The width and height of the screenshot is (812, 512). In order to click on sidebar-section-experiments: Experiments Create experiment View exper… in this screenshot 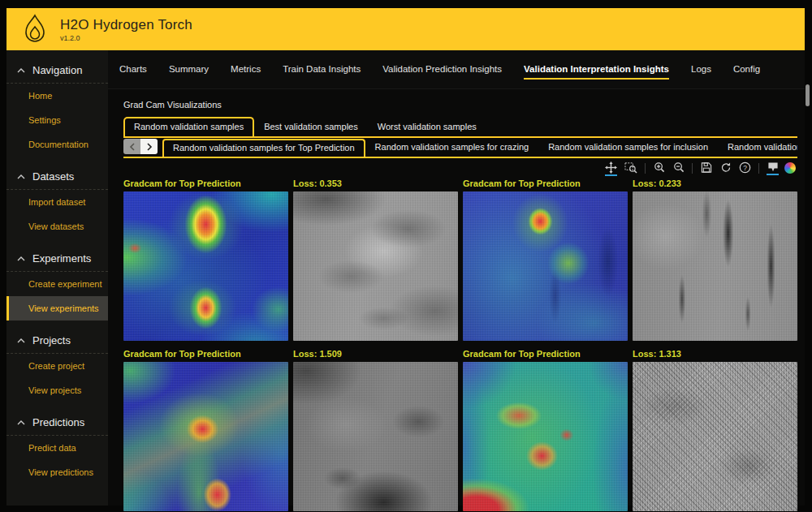, I will do `click(57, 282)`.